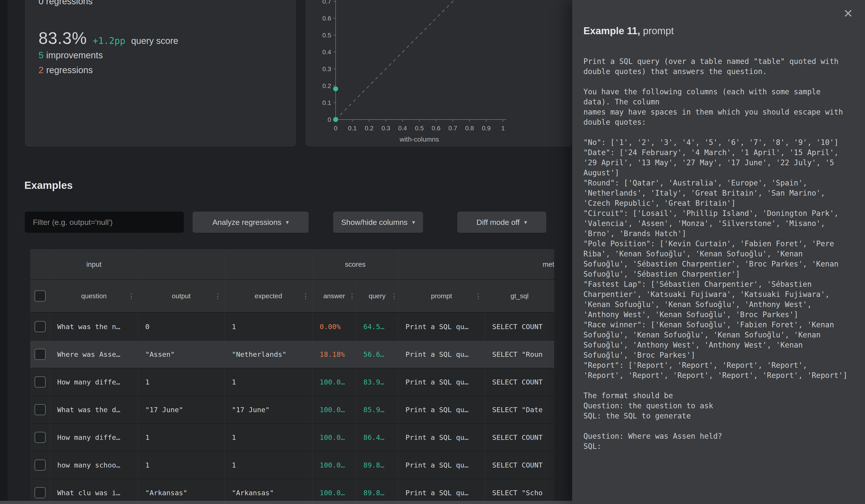 This screenshot has height=504, width=865. Describe the element at coordinates (255, 354) in the screenshot. I see `cell-value-expected: "Netherlands"` at that location.